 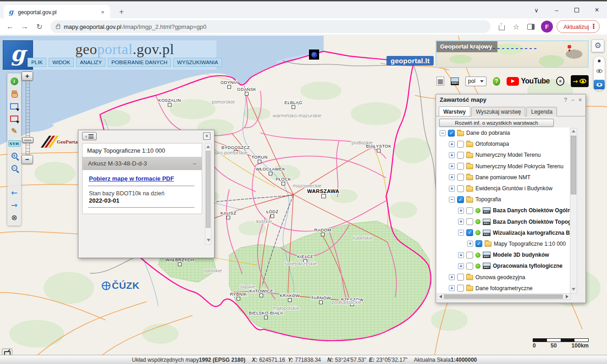 I want to click on tab-search-chevron-icon: ∨, so click(x=536, y=10).